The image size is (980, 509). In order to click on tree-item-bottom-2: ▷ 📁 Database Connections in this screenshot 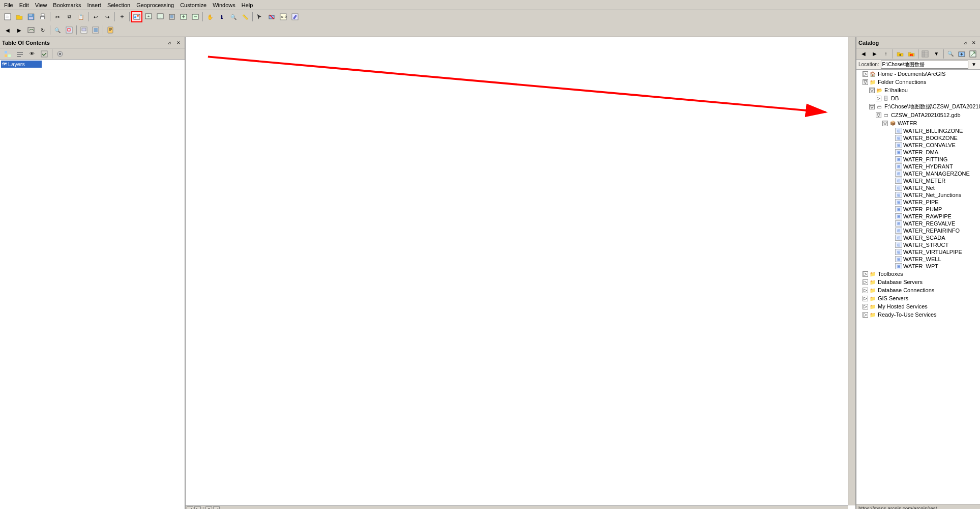, I will do `click(918, 290)`.